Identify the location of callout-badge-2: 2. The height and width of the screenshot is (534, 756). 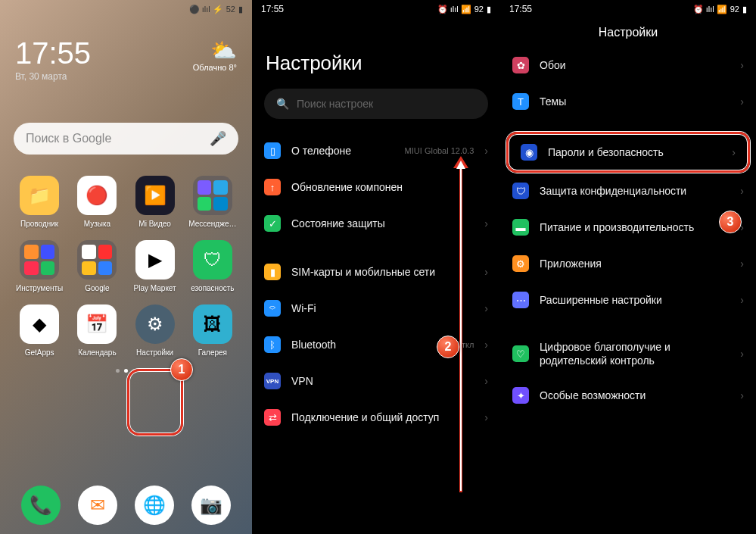
(448, 347).